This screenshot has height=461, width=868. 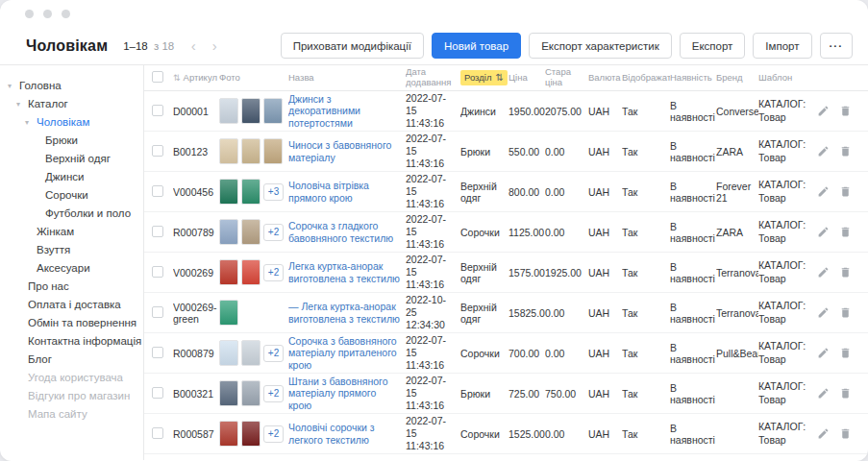 What do you see at coordinates (71, 269) in the screenshot?
I see `sidebar-item: ▾ Аксесуари` at bounding box center [71, 269].